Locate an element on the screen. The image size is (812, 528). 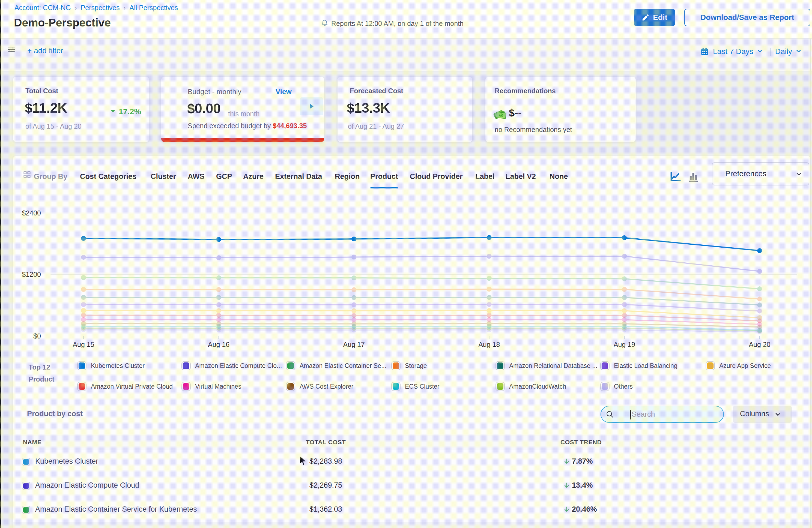
svg-text: Aug 17 is located at coordinates (354, 344).